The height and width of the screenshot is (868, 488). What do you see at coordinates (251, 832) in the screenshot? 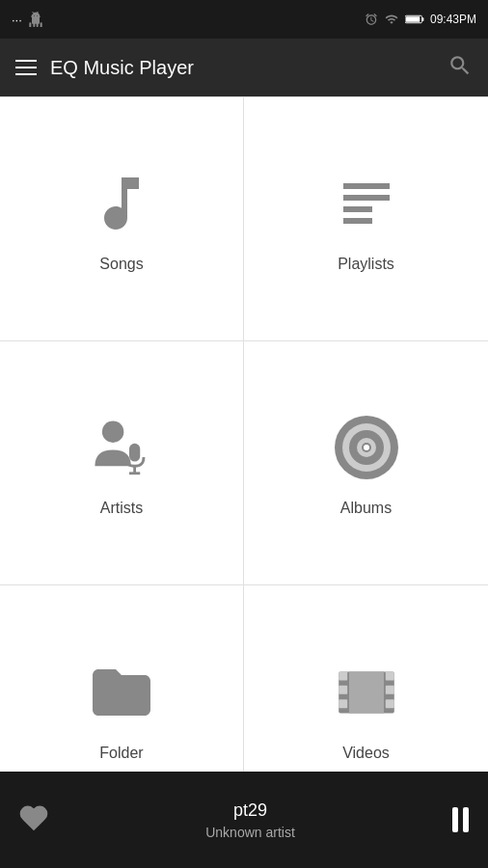
I see `track-artist: Unknown artist` at bounding box center [251, 832].